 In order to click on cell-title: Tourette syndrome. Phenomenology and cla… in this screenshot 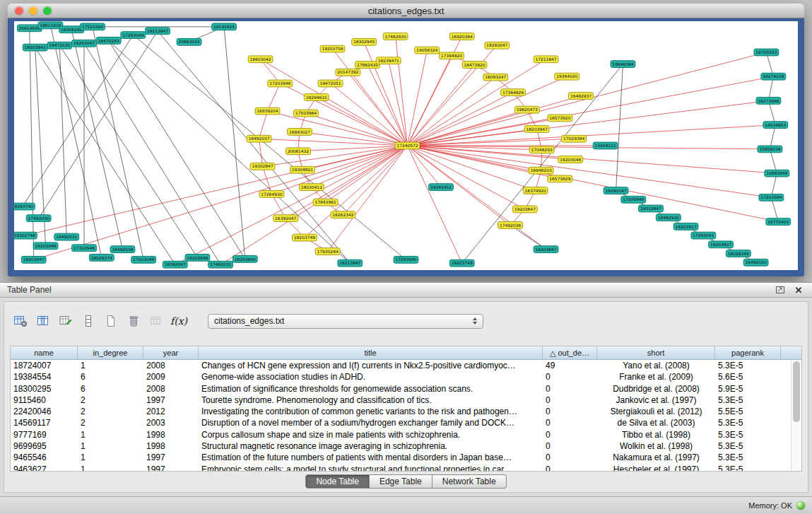, I will do `click(370, 400)`.